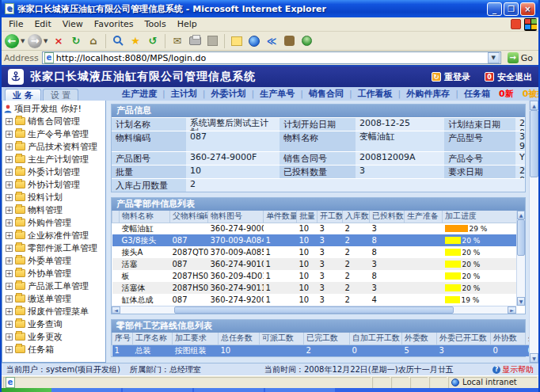  Describe the element at coordinates (464, 339) in the screenshot. I see `column-header: 外委已开工数` at that location.